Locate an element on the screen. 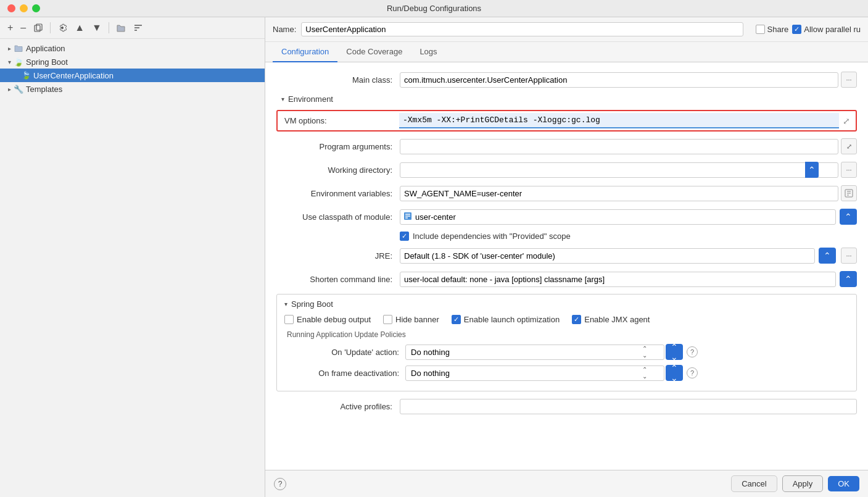  on-frame-chevron-btn: ⌃⌄ is located at coordinates (674, 373).